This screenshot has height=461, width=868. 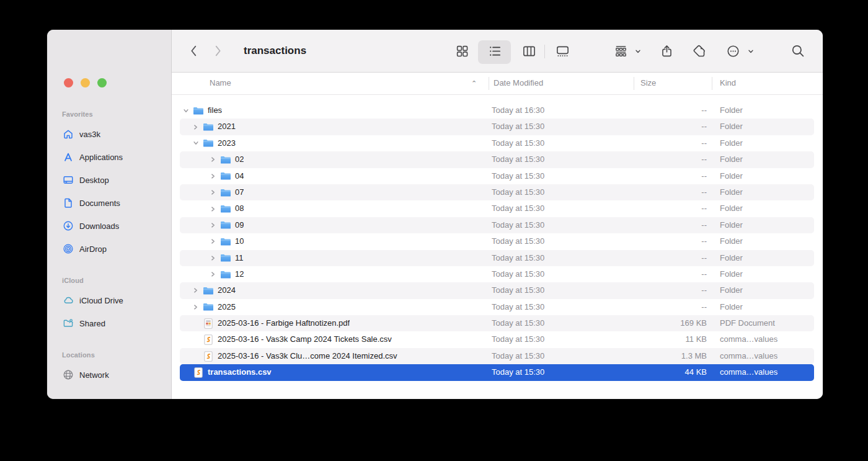 What do you see at coordinates (798, 51) in the screenshot?
I see `search-button` at bounding box center [798, 51].